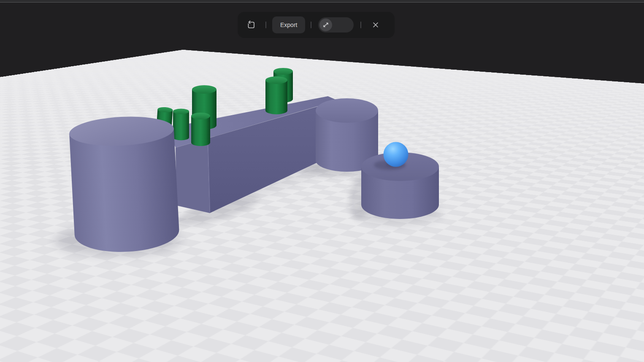 The width and height of the screenshot is (644, 362). What do you see at coordinates (336, 25) in the screenshot?
I see `expand-toggle` at bounding box center [336, 25].